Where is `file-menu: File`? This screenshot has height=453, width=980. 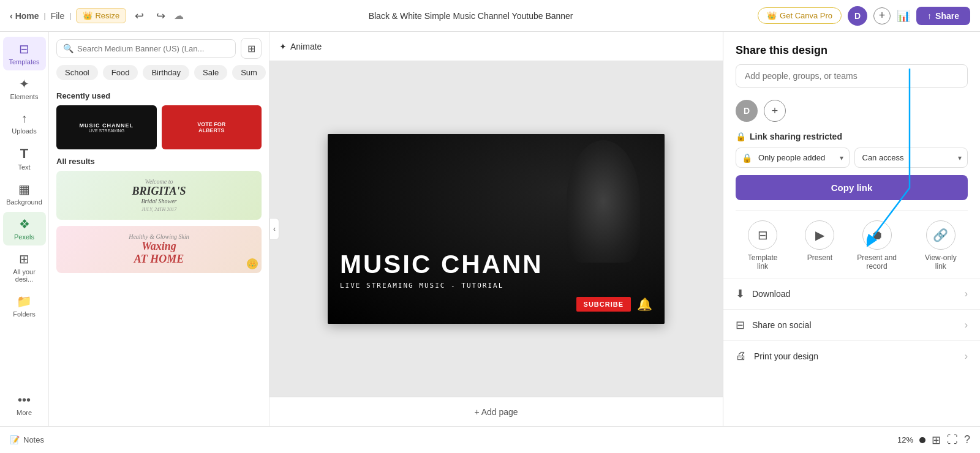
file-menu: File is located at coordinates (58, 16).